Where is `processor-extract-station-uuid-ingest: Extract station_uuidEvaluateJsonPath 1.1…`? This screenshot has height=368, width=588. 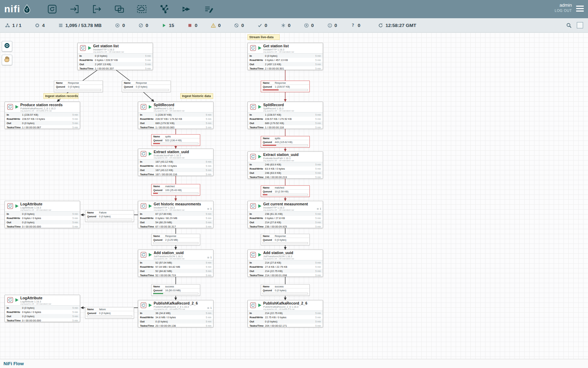 processor-extract-station-uuid-ingest: Extract station_uuidEvaluateJsonPath 1.1… is located at coordinates (176, 162).